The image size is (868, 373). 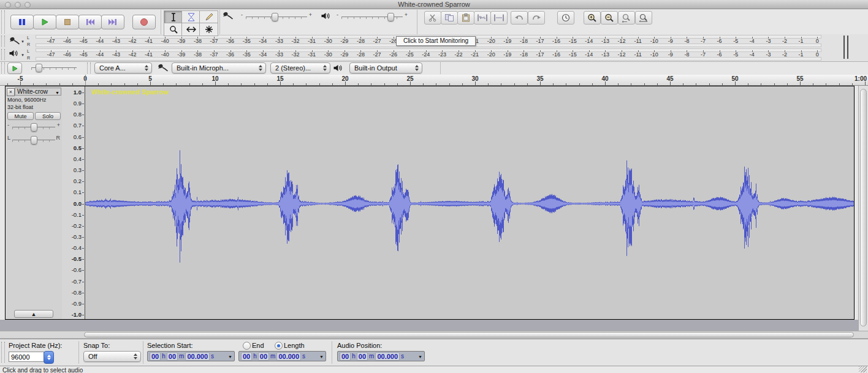 I want to click on slider-minus-label: -, so click(x=242, y=15).